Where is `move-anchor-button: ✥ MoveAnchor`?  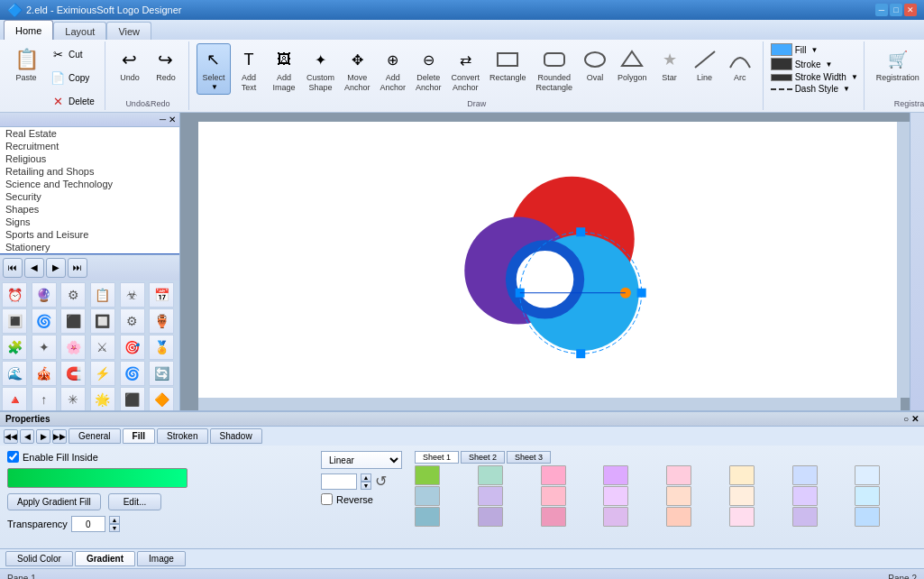 move-anchor-button: ✥ MoveAnchor is located at coordinates (357, 70).